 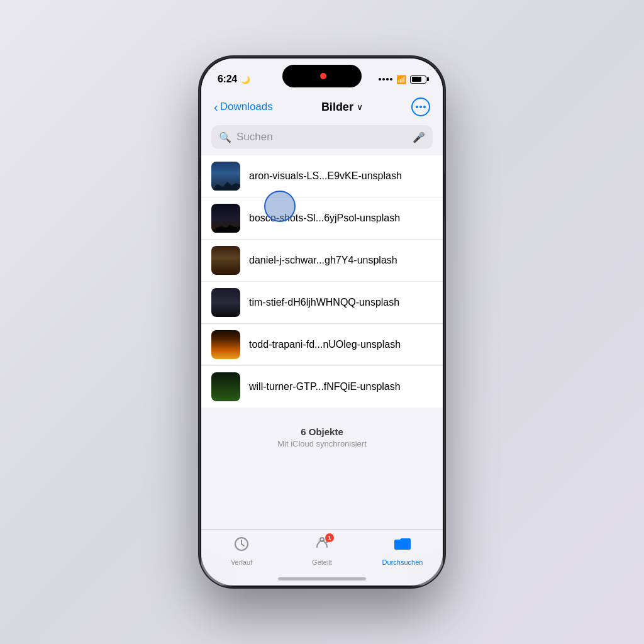 I want to click on back-button: ‹ Downloads, so click(x=243, y=107).